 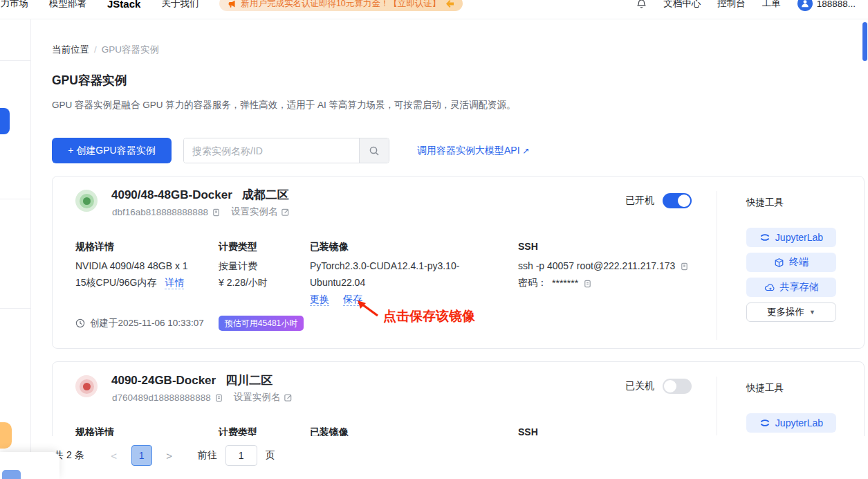 What do you see at coordinates (373, 151) in the screenshot?
I see `search-button` at bounding box center [373, 151].